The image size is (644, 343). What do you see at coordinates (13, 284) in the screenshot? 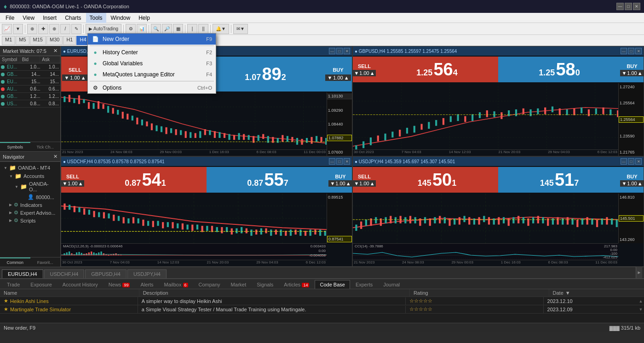
I see `terminal-tab-trade: Trade` at bounding box center [13, 284].